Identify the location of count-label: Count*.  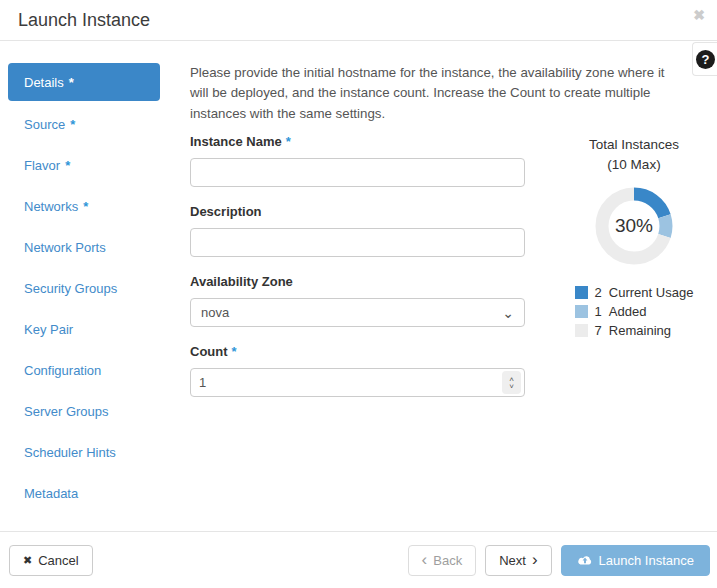
(358, 352).